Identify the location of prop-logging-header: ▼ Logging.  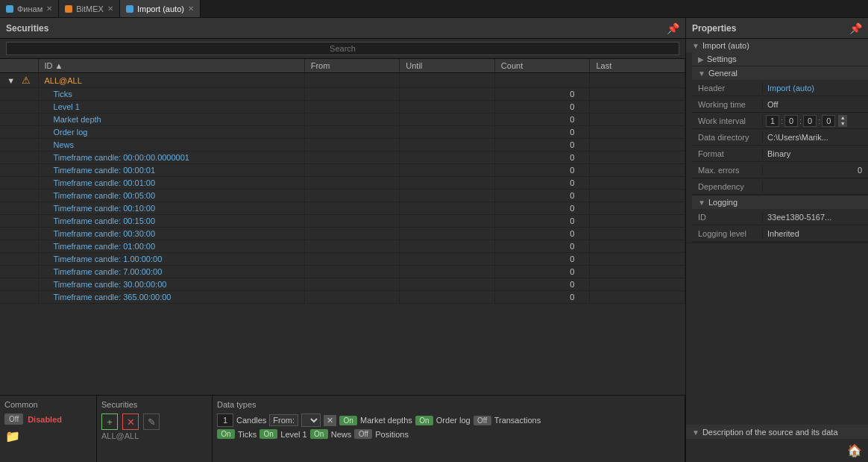
(780, 202).